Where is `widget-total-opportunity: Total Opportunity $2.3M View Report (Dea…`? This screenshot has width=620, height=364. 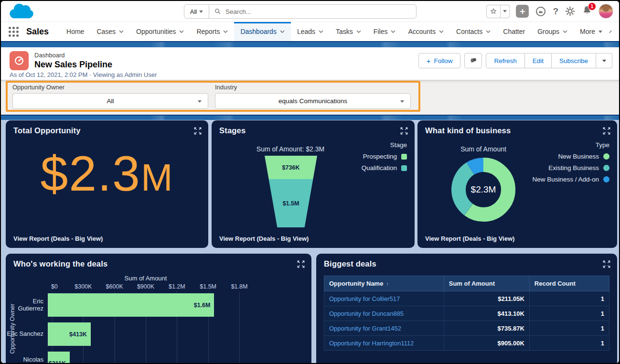 widget-total-opportunity: Total Opportunity $2.3M View Report (Dea… is located at coordinates (107, 184).